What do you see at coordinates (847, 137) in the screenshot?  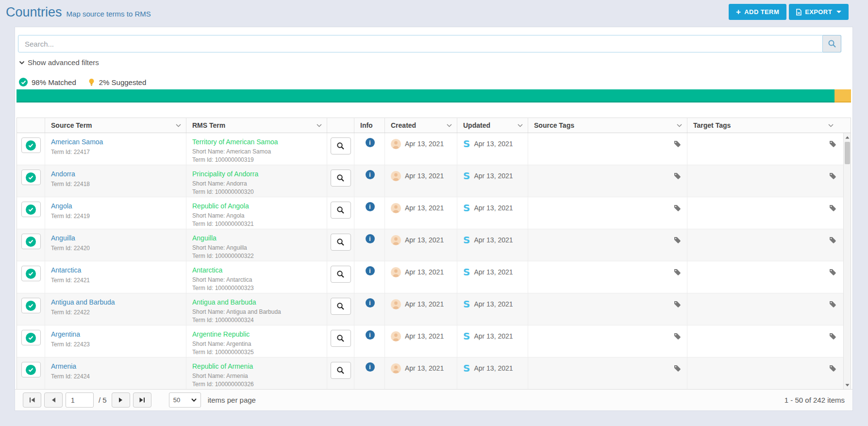 I see `scrollbar-up-arrow` at bounding box center [847, 137].